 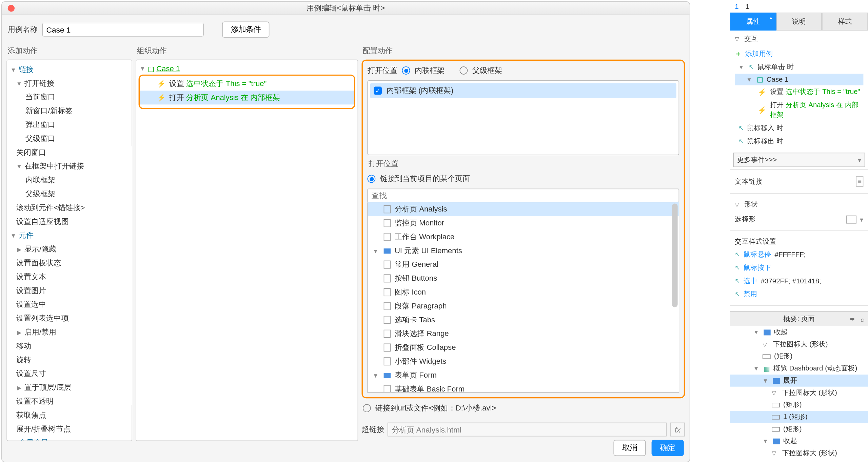 I want to click on link-to-page-radio, so click(x=372, y=179).